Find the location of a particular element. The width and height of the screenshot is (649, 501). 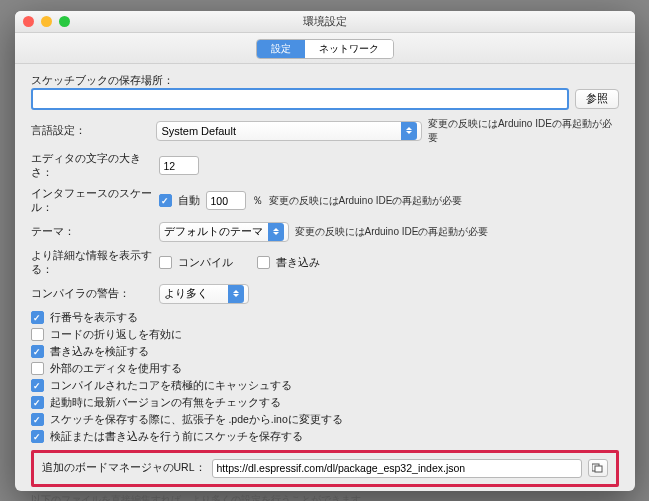

check-updates-label: 起動時に最新バージョンの有無をチェックする is located at coordinates (166, 403).